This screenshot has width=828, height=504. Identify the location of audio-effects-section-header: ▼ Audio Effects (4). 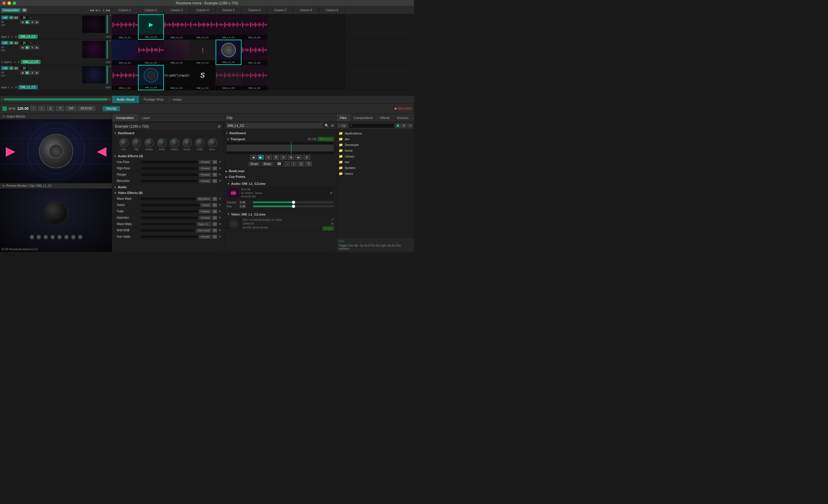
(168, 156).